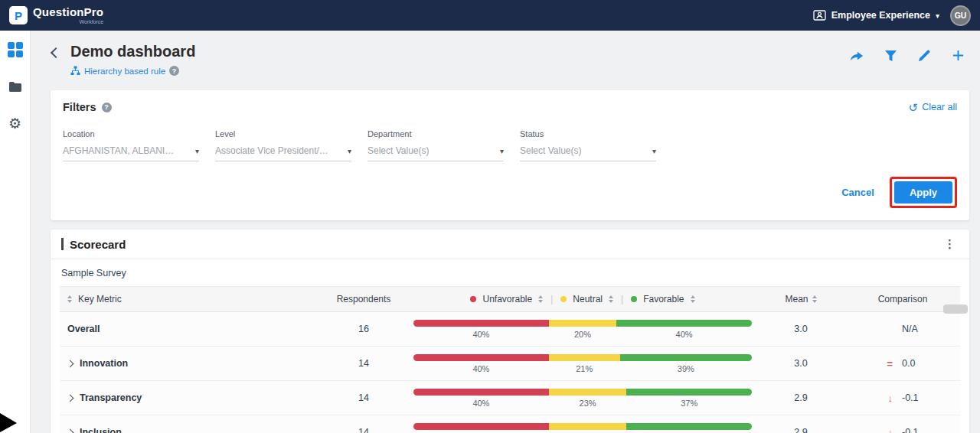  Describe the element at coordinates (189, 299) in the screenshot. I see `column-key-metric: Key Metric` at that location.